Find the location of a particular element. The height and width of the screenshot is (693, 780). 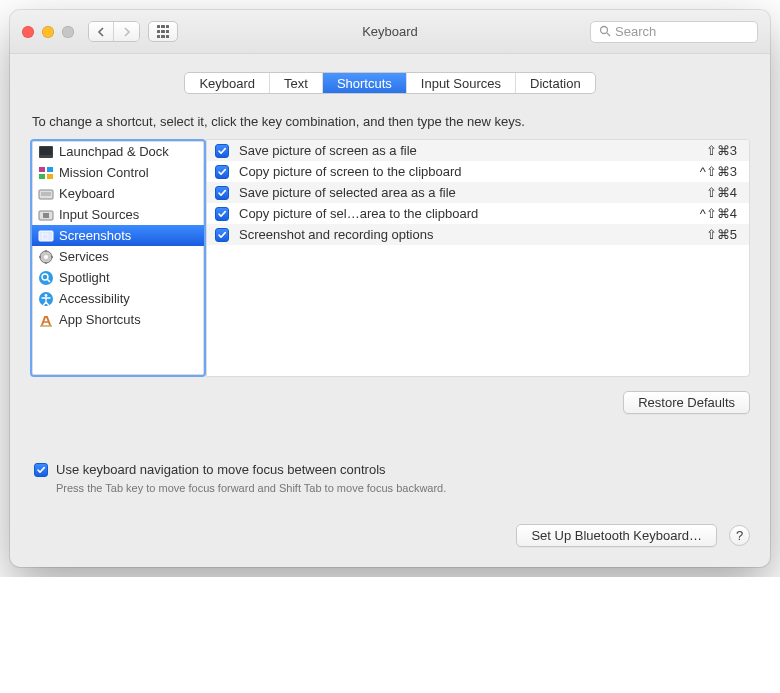

launchpad-icon is located at coordinates (46, 152).